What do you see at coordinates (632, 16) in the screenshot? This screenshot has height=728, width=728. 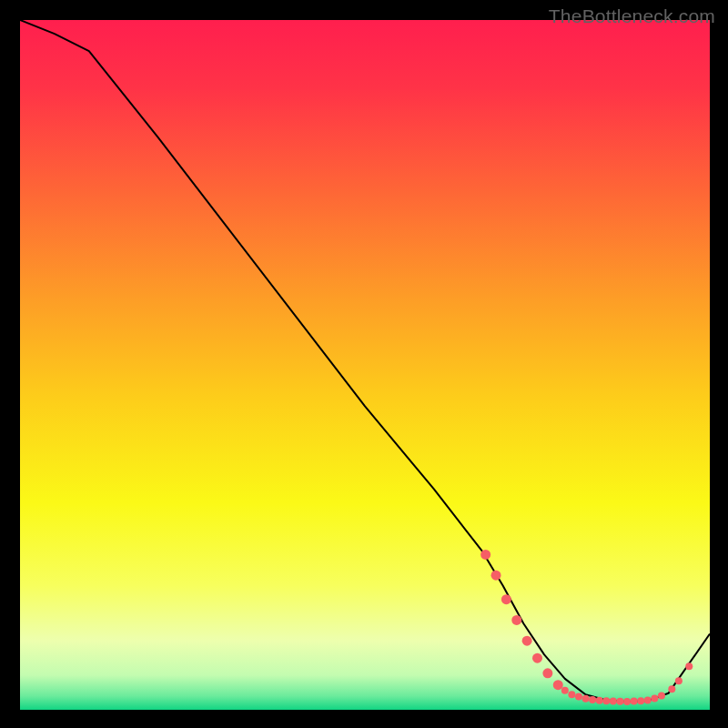 I see `watermark-text: TheBottleneck.com` at bounding box center [632, 16].